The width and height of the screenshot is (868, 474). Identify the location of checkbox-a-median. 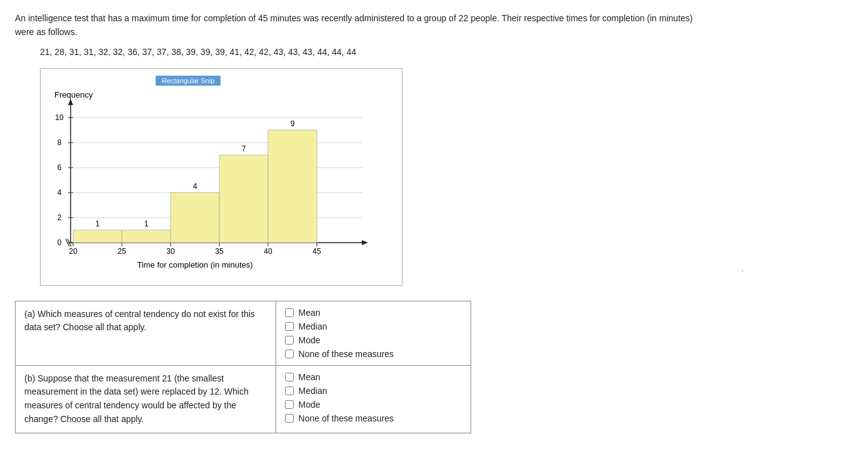
(289, 326).